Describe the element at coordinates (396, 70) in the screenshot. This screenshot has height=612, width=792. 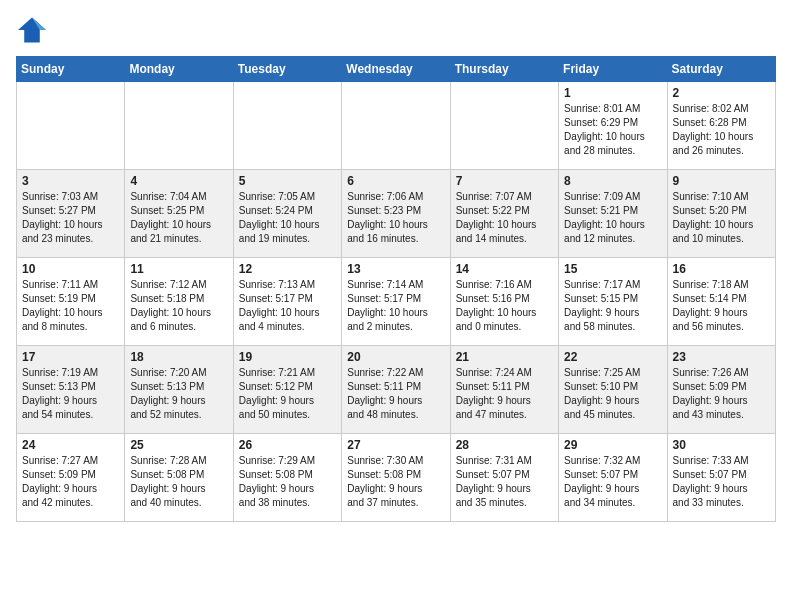
I see `weekday-header-row: SundayMondayTuesdayWednesdayThursdayFrid…` at that location.